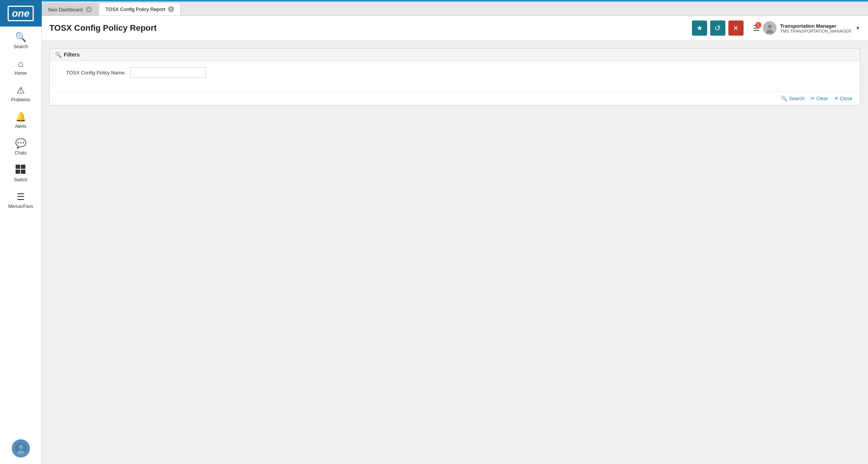 This screenshot has height=464, width=868. I want to click on favorite-button: ★, so click(700, 28).